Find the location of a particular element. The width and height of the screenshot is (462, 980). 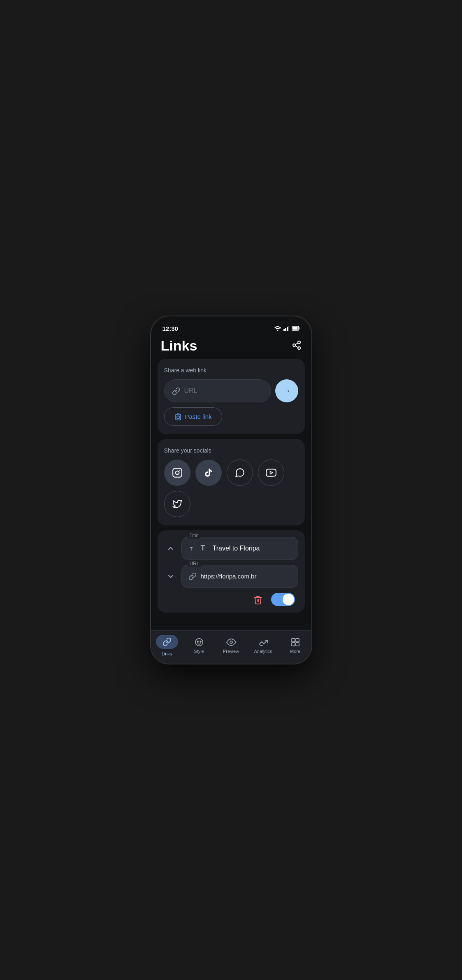

instagram-icon is located at coordinates (177, 473).